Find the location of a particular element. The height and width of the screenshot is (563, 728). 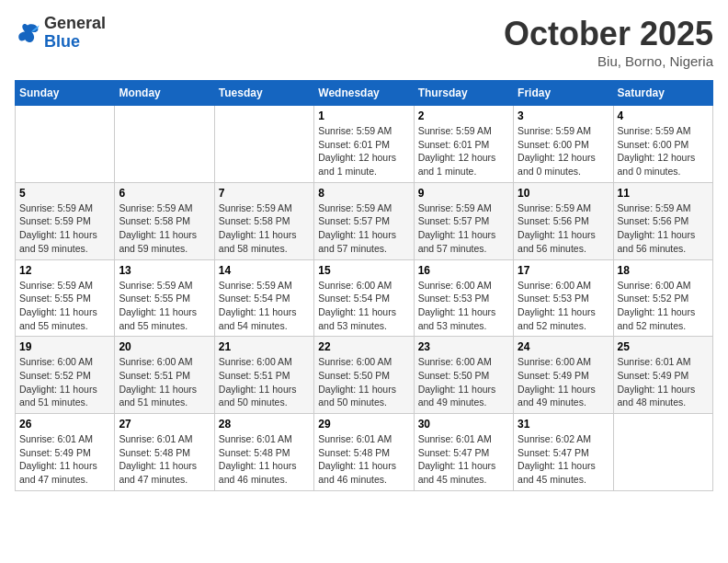

day-number: 28 is located at coordinates (265, 424).